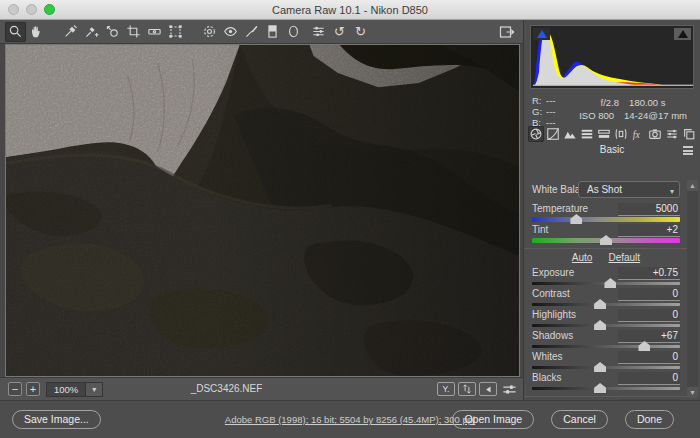  I want to click on zoom-window-button, so click(50, 10).